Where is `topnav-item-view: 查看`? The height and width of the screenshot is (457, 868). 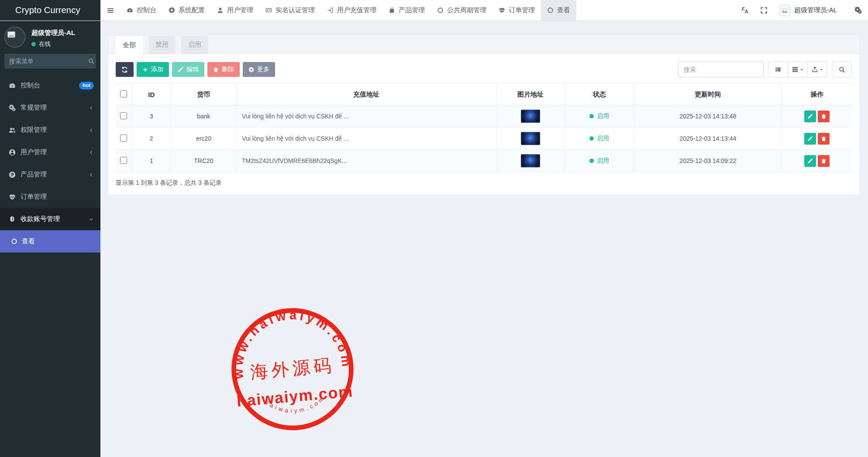 topnav-item-view: 查看 is located at coordinates (559, 10).